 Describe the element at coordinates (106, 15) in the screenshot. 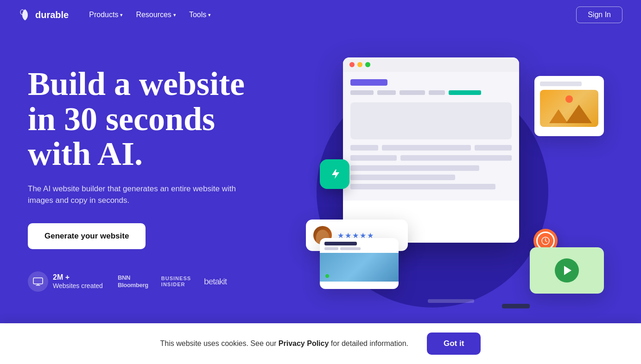

I see `products-nav-link: Products ▾` at that location.